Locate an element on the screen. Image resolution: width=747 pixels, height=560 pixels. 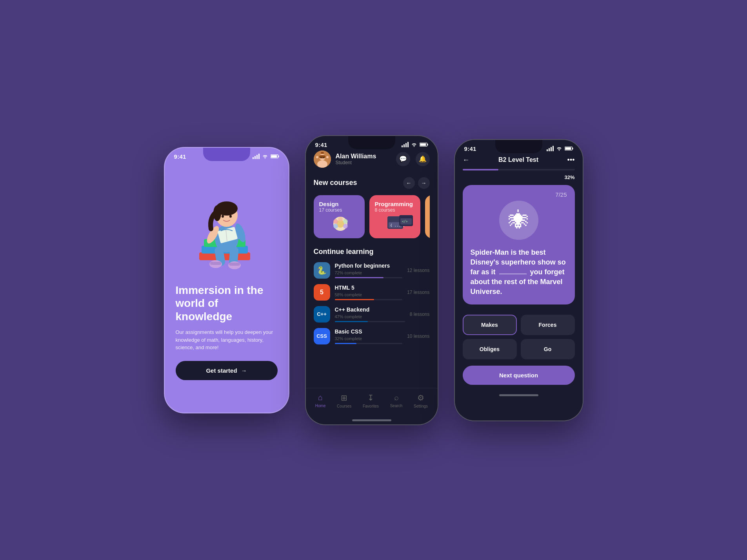
answer-forces-button: Forces is located at coordinates (548, 325).